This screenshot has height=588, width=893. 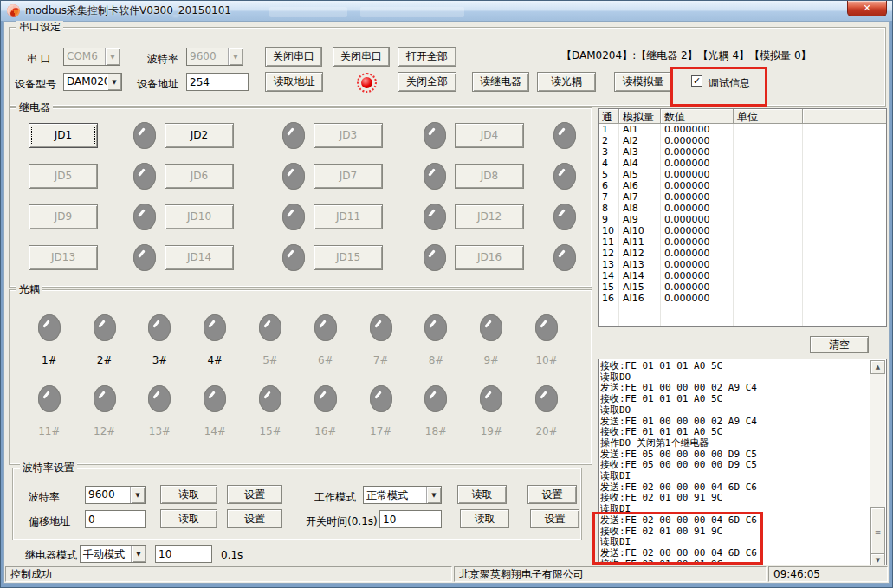 I want to click on relay-button: JD12, so click(x=489, y=216).